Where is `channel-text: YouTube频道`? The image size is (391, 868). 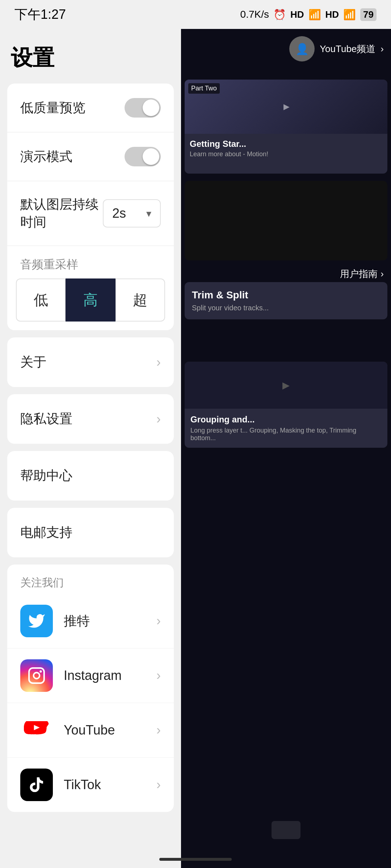 channel-text: YouTube频道 is located at coordinates (348, 49).